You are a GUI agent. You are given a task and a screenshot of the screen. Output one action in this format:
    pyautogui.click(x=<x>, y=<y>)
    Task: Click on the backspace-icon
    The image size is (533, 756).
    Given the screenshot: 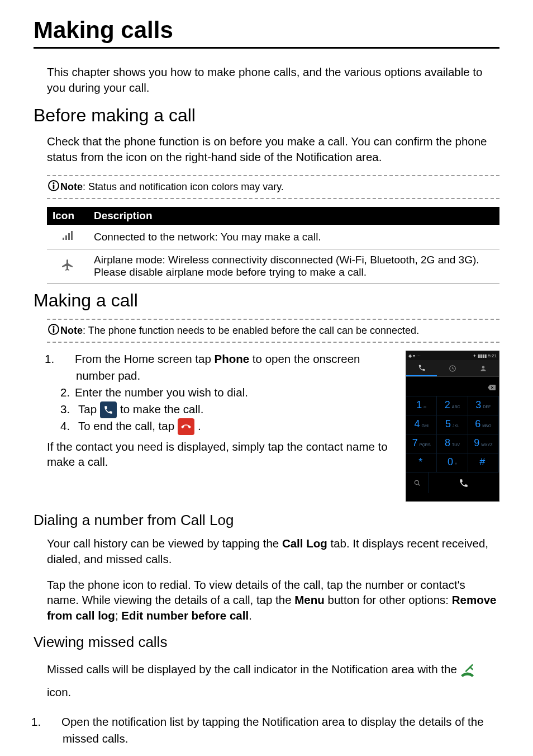 What is the action you would take?
    pyautogui.click(x=492, y=385)
    